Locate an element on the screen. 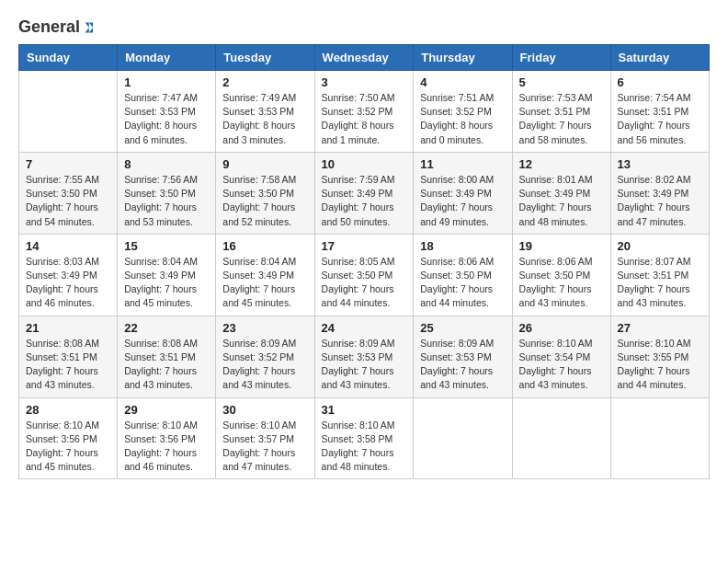 Image resolution: width=728 pixels, height=563 pixels. day-info: Sunrise: 7:53 AM Sunset: 3:51 PM Dayligh… is located at coordinates (562, 120).